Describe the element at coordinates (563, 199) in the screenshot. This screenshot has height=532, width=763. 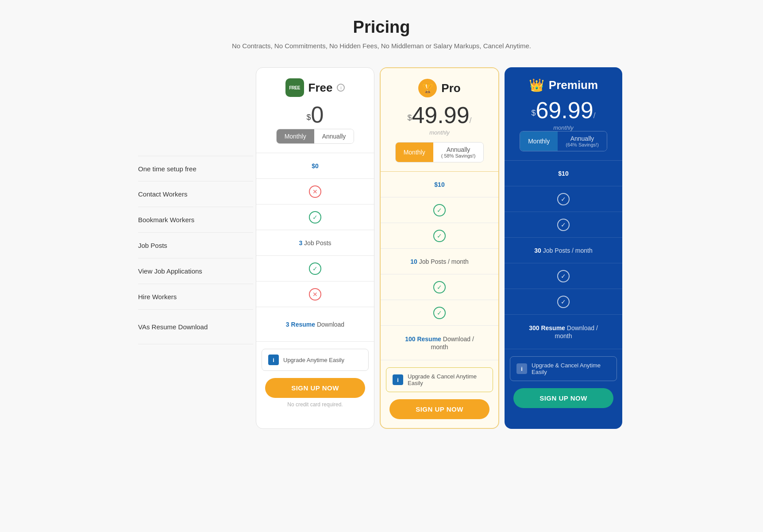
I see `premium-contact: ✓` at that location.